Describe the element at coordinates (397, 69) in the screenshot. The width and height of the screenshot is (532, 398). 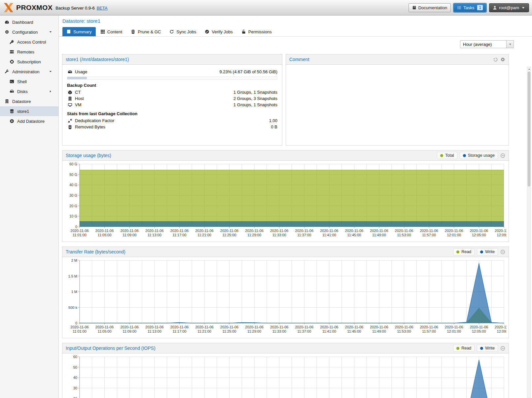
I see `comment-body` at that location.